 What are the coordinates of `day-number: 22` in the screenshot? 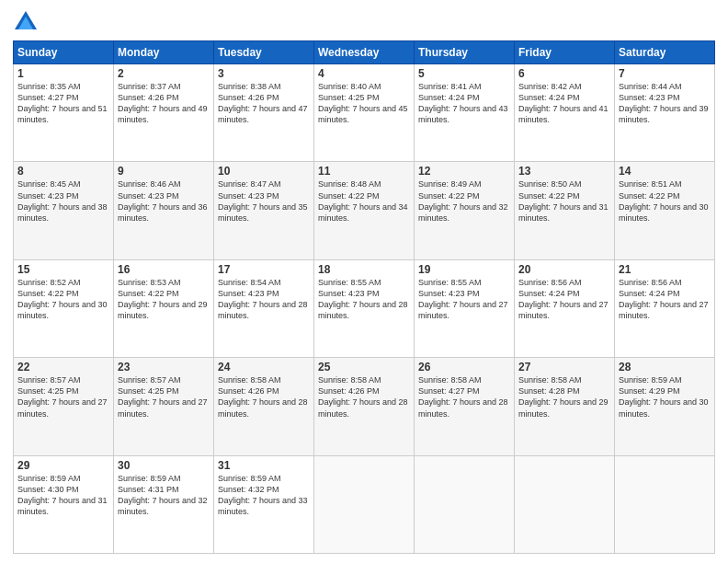 It's located at (63, 367).